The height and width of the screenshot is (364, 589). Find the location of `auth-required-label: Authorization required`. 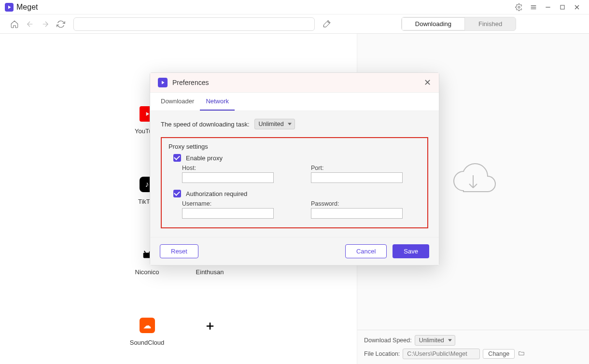

auth-required-label: Authorization required is located at coordinates (216, 194).